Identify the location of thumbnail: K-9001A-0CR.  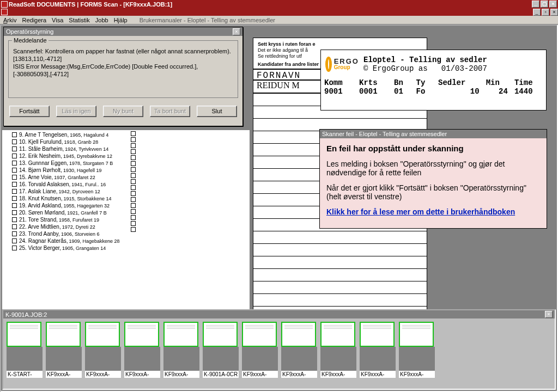
(221, 350).